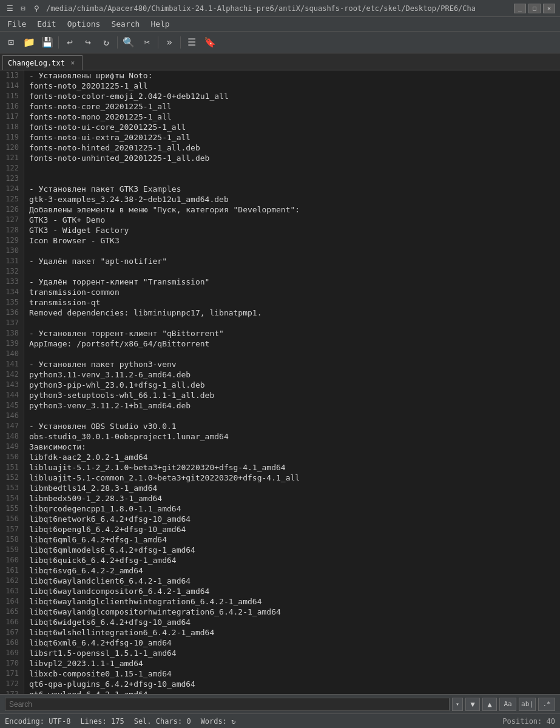  What do you see at coordinates (280, 292) in the screenshot?
I see `table-row: 134transmission-common` at bounding box center [280, 292].